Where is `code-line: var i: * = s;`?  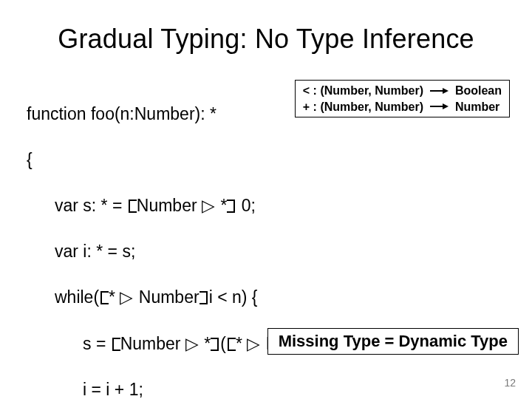 code-line: var i: * = s; is located at coordinates (266, 251).